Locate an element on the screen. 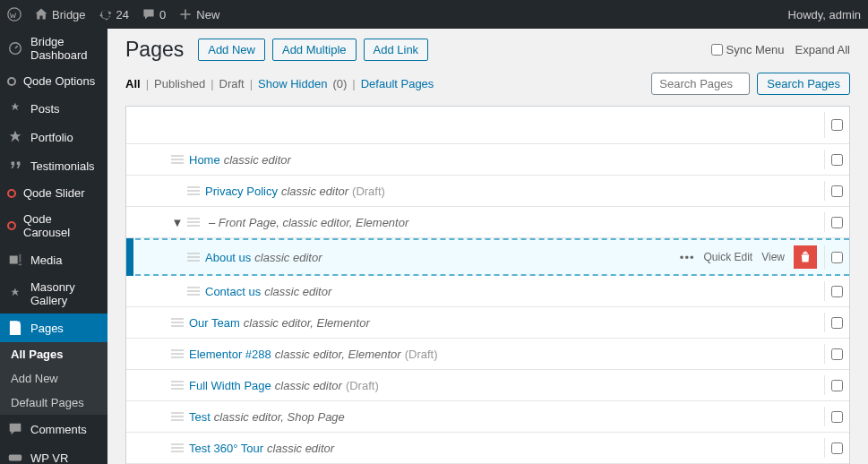  menu-wp-vr: WP VR is located at coordinates (54, 453).